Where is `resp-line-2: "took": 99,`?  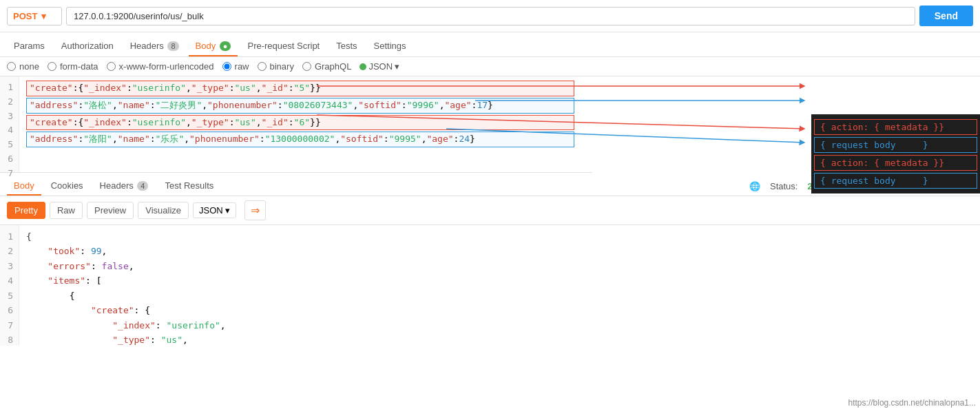 resp-line-2: "took": 99, is located at coordinates (500, 251).